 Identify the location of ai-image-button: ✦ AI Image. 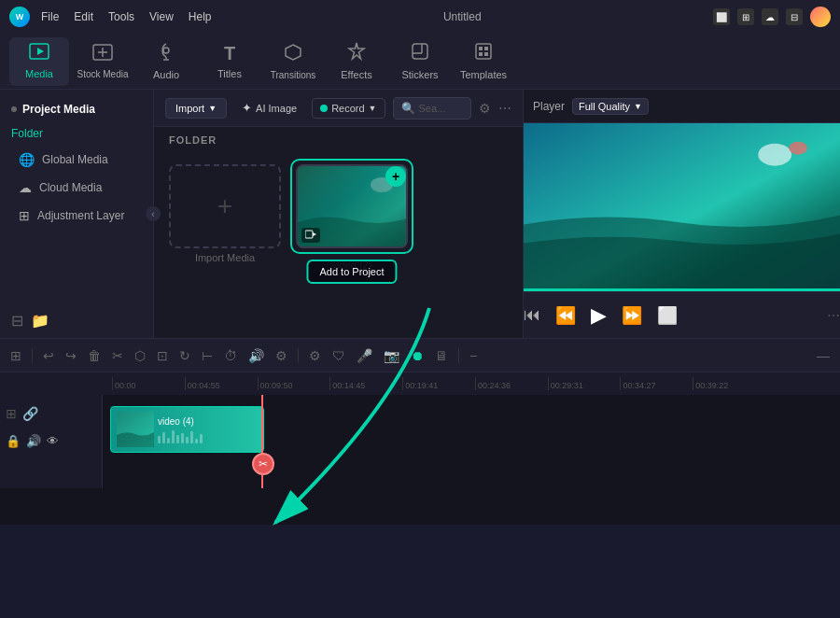
(269, 108).